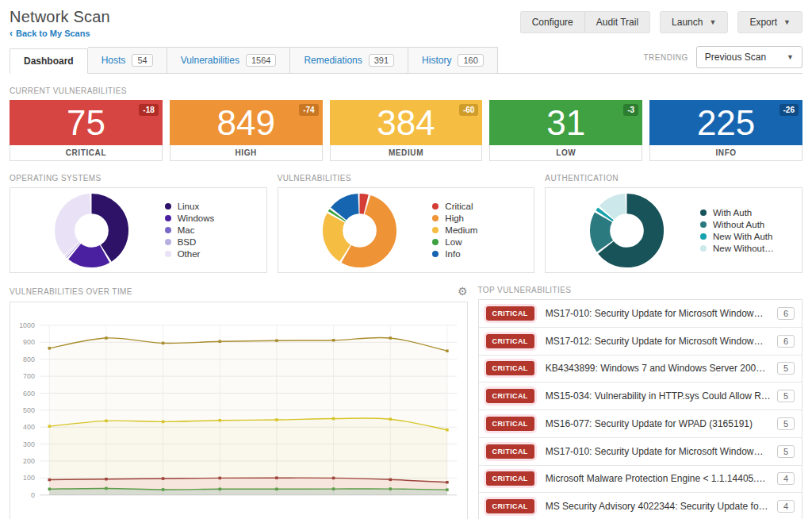  Describe the element at coordinates (29, 342) in the screenshot. I see `svg-text: 900` at that location.